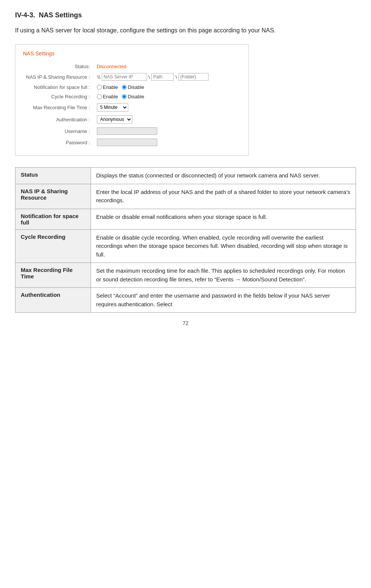 The height and width of the screenshot is (588, 371). What do you see at coordinates (100, 96) in the screenshot?
I see `cycle-enable-radio` at bounding box center [100, 96].